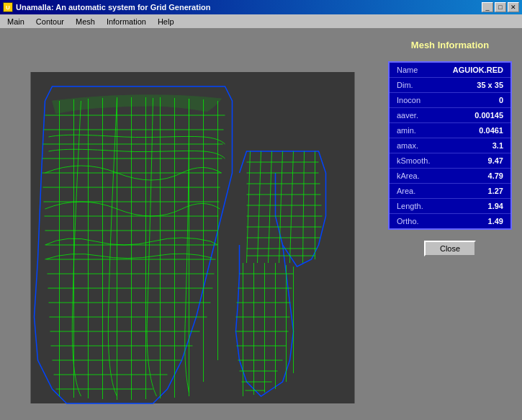 The width and height of the screenshot is (522, 420). I want to click on info-label: kArea., so click(408, 176).